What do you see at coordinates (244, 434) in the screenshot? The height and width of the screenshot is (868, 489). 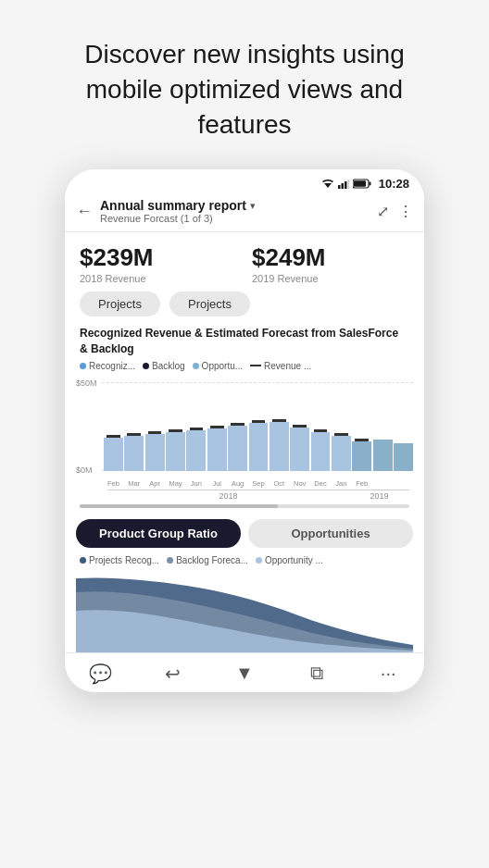 I see `bar-chart: $50M $0M FebMarAprMayJunJulAugSepOctNovD…` at bounding box center [244, 434].